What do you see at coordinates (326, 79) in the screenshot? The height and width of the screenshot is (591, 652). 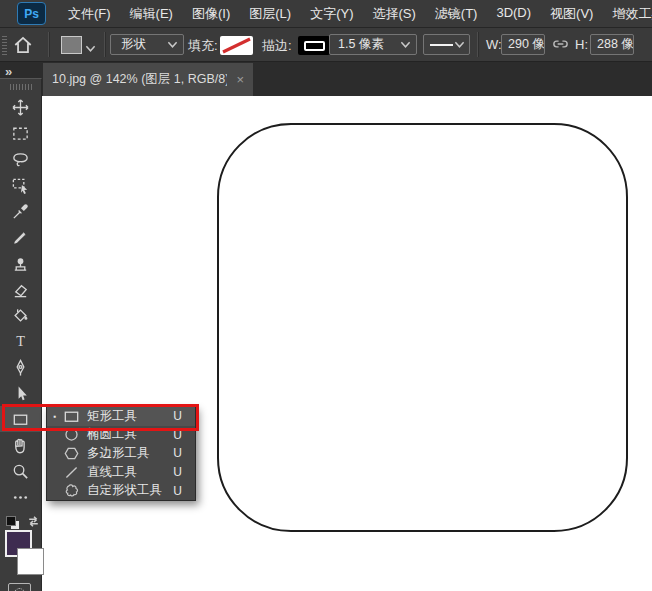 I see `document-tab-bar: » 10.jpg @ 142% (图层 1, RGB/8) * ×` at bounding box center [326, 79].